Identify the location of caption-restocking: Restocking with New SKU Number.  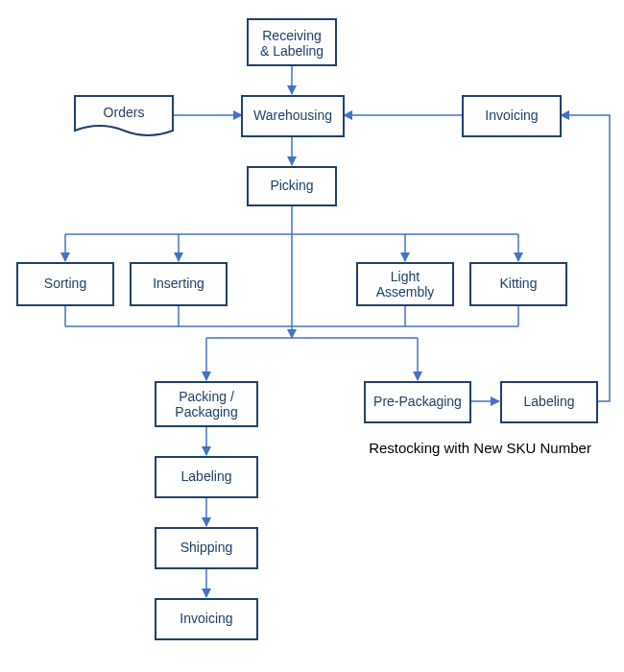
(480, 447).